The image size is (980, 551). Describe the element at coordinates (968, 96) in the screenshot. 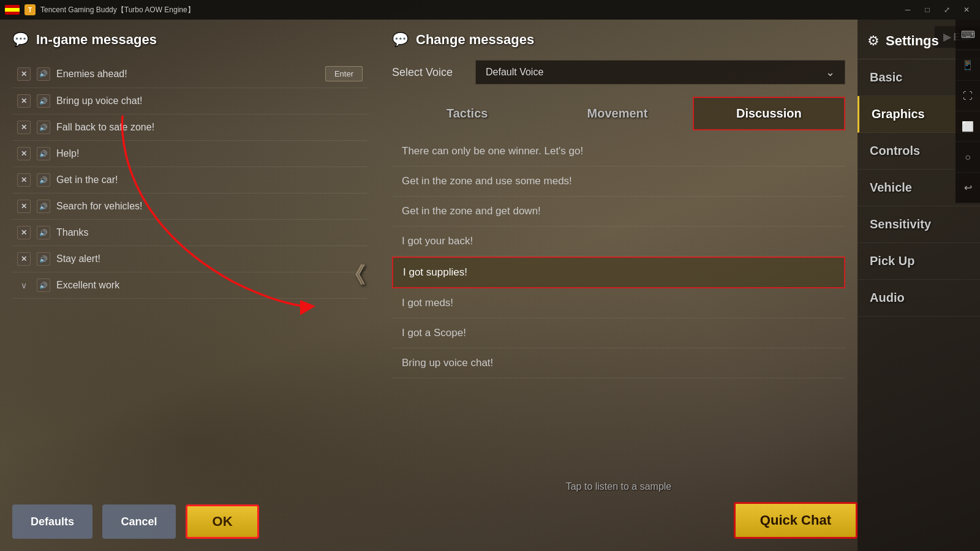

I see `fullscreen-icon: ⛶` at that location.